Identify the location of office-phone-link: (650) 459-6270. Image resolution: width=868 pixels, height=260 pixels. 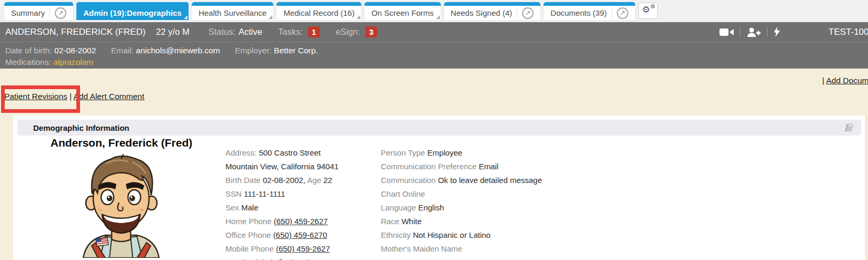
(300, 235).